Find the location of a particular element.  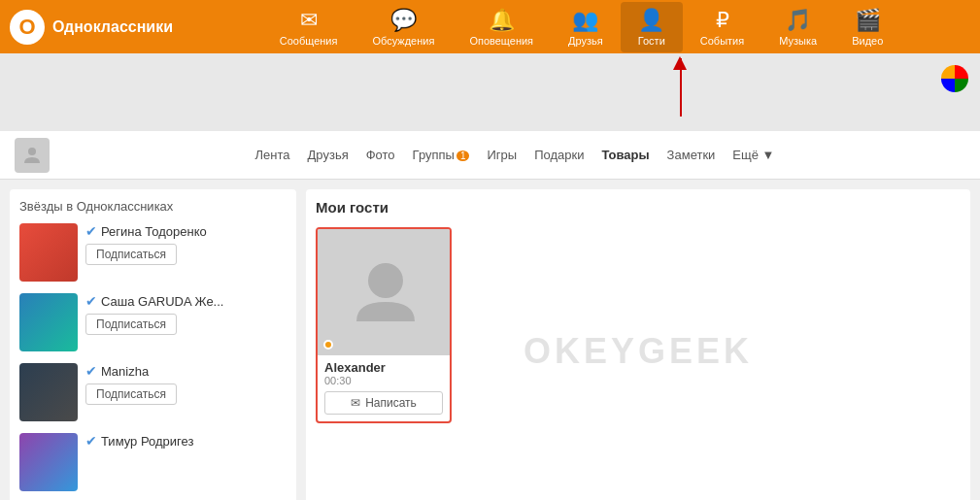

nav-messages: ✉ Сообщения is located at coordinates (309, 27).